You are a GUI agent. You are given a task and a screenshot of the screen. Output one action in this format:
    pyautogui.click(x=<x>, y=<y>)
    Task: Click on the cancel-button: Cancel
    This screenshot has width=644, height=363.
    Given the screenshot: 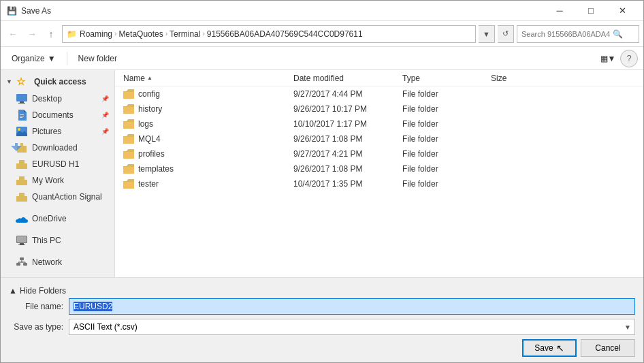 What is the action you would take?
    pyautogui.click(x=608, y=348)
    